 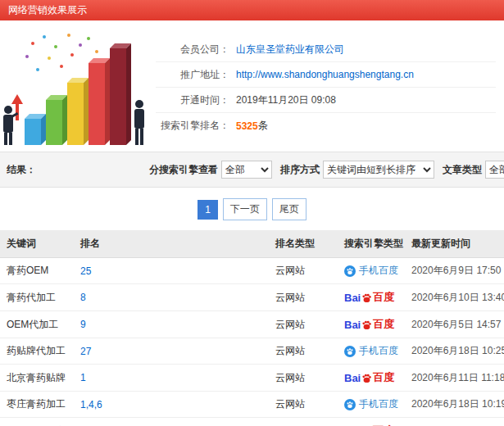 What do you see at coordinates (325, 75) in the screenshot?
I see `promo-url-link: http://www.shandonghuangshengtang.cn` at bounding box center [325, 75].